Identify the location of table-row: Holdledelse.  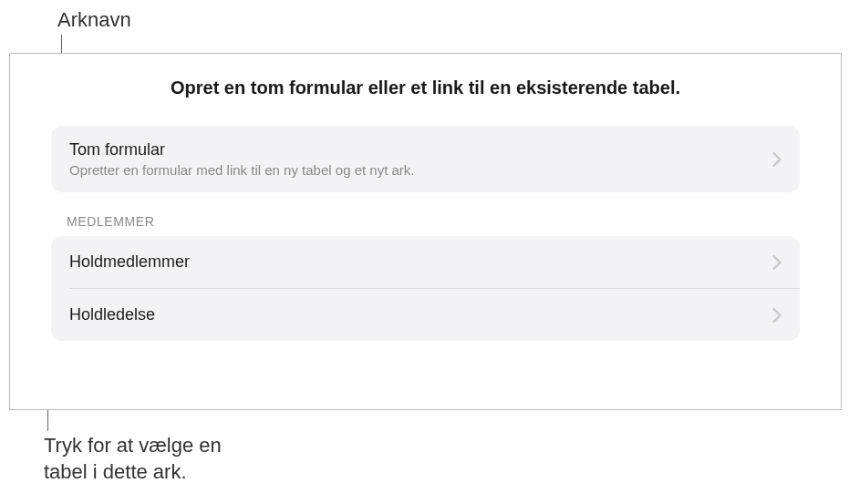
(434, 315).